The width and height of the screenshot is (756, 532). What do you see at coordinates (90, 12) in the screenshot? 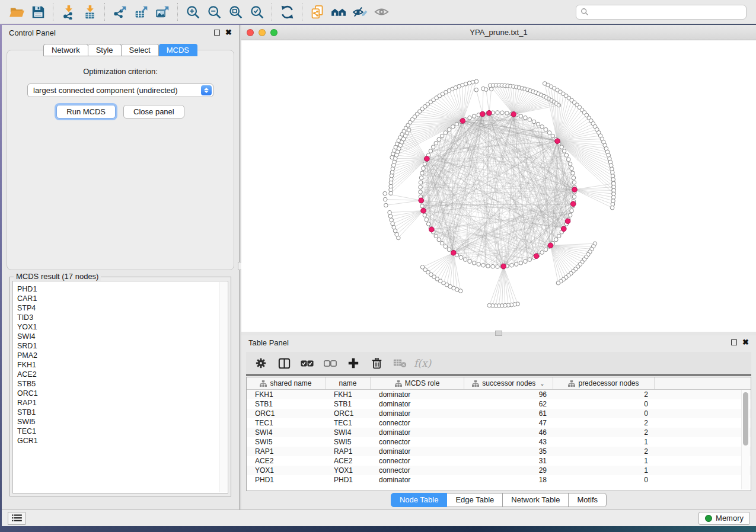
I see `import-table-button` at bounding box center [90, 12].